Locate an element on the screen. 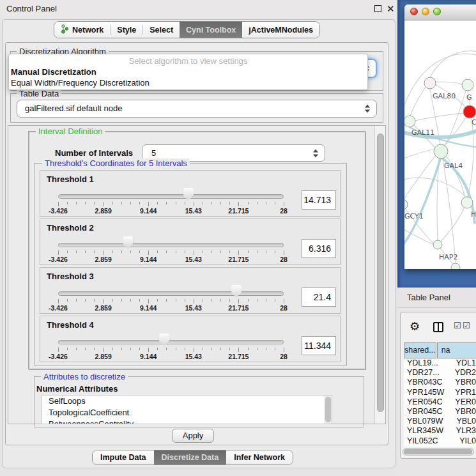  tab-infer-network: Infer Network is located at coordinates (259, 457).